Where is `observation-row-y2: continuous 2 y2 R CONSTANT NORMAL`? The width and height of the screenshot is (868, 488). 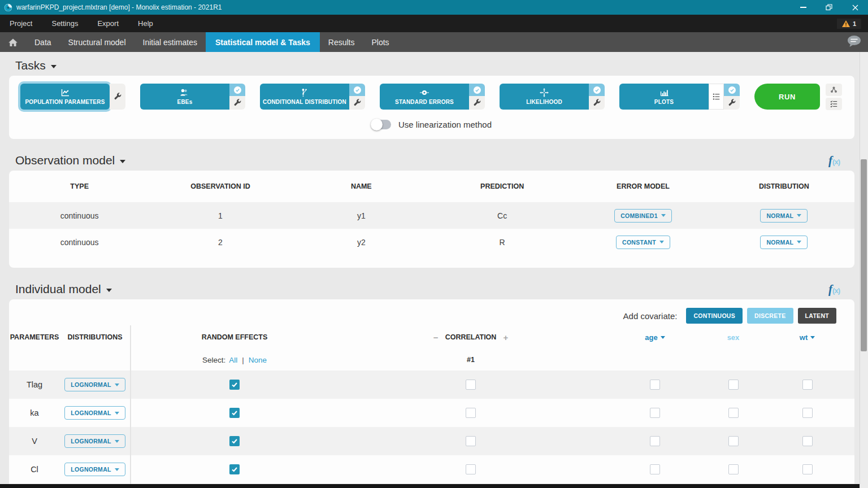 observation-row-y2: continuous 2 y2 R CONSTANT NORMAL is located at coordinates (432, 242).